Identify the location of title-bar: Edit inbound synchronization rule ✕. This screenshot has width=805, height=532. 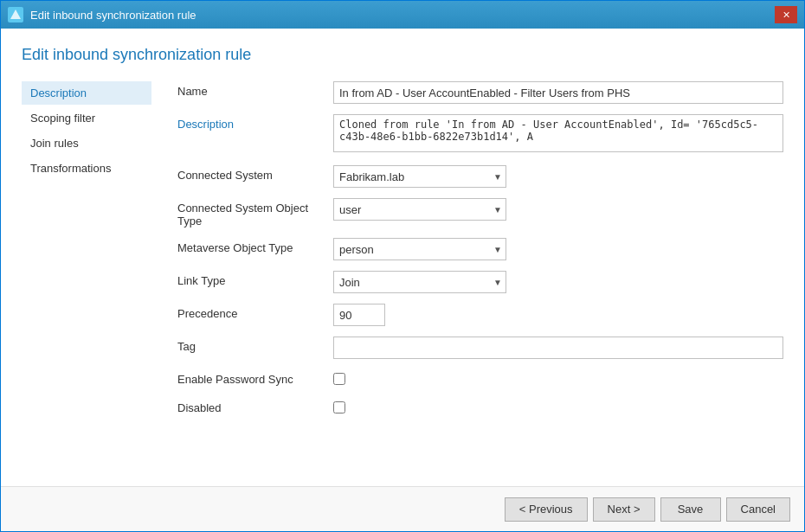
(402, 15).